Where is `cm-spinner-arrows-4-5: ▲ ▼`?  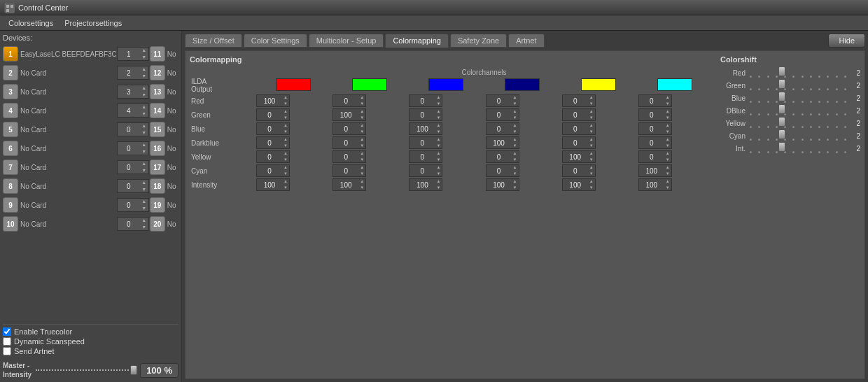
cm-spinner-arrows-4-5: ▲ ▼ is located at coordinates (668, 157).